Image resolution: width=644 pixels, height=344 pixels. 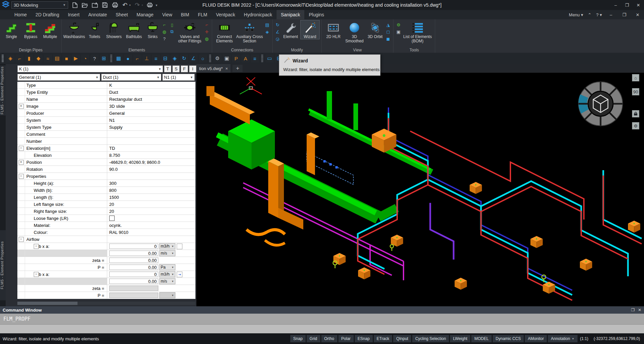 What do you see at coordinates (193, 69) in the screenshot?
I see `filter-i-button: I` at bounding box center [193, 69].